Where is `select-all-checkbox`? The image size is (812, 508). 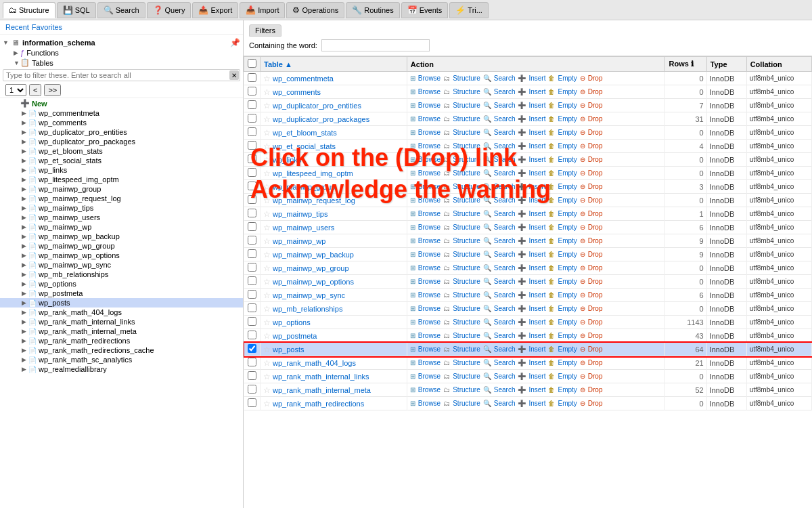 select-all-checkbox is located at coordinates (252, 64).